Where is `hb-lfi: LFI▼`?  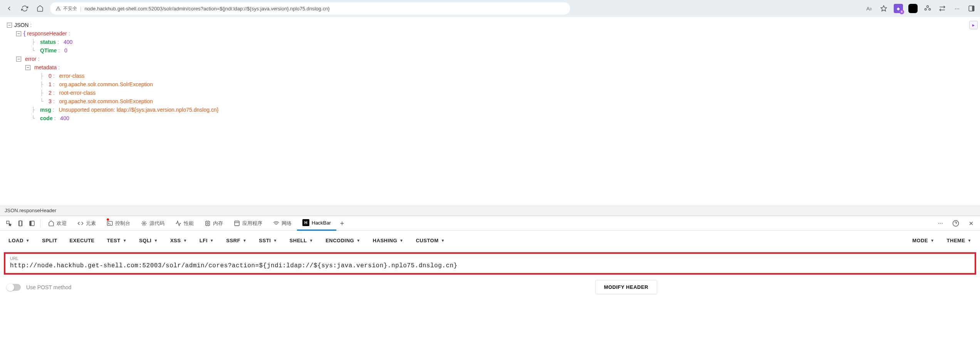
hb-lfi: LFI▼ is located at coordinates (206, 240).